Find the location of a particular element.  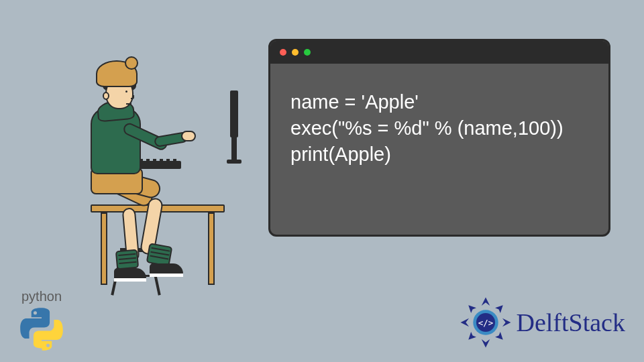

window-title-bar is located at coordinates (439, 52).